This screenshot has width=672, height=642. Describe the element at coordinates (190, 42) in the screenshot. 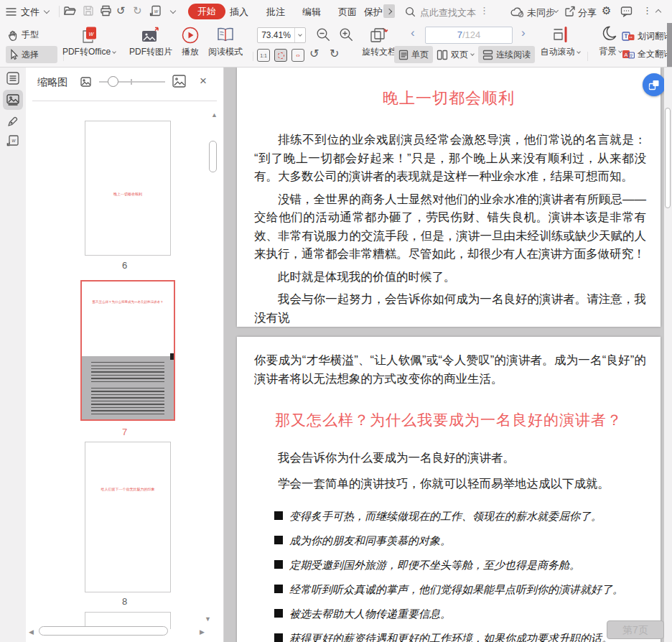

I see `play-button: 播放` at that location.